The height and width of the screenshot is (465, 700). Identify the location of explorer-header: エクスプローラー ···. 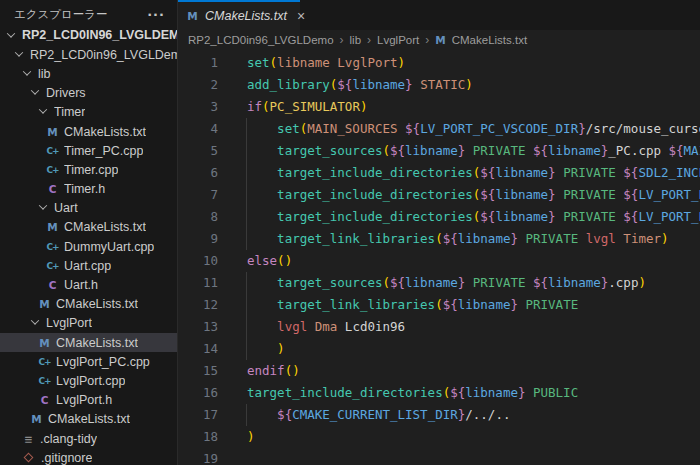
(88, 13).